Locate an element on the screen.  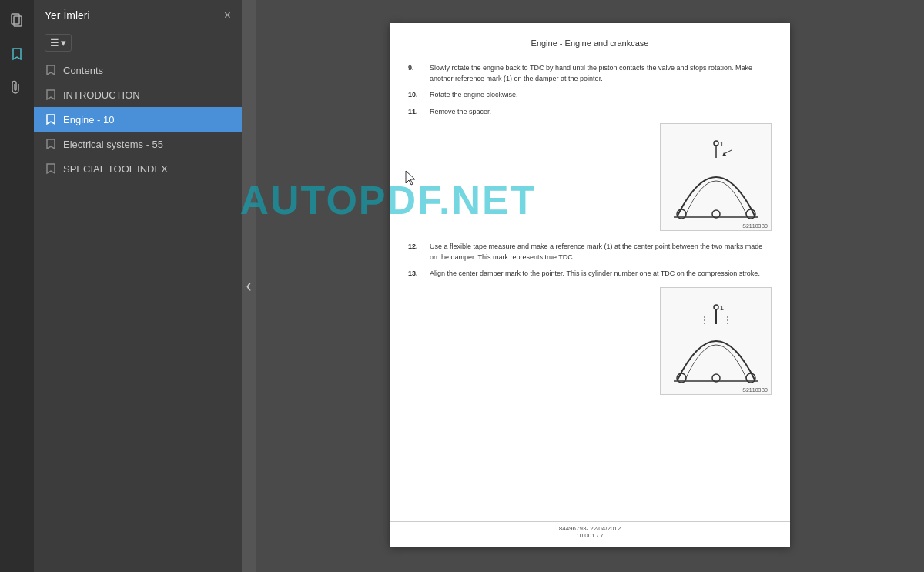
sidebar-close-button: × is located at coordinates (228, 15).